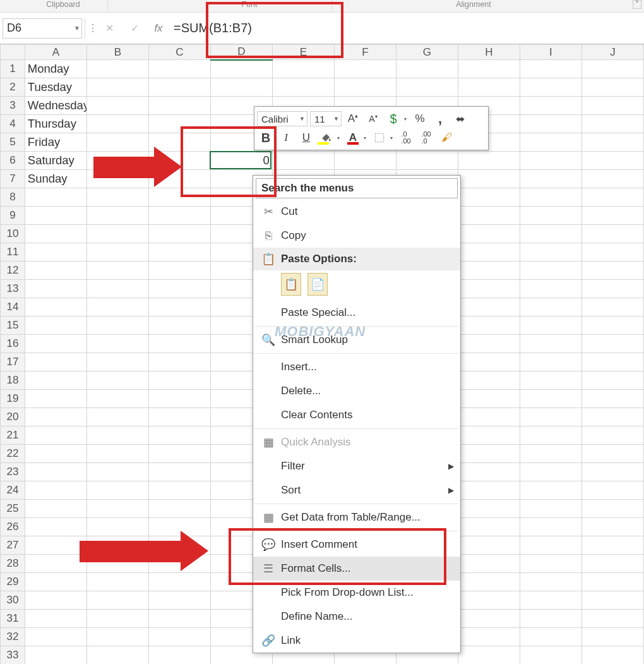 The image size is (644, 664). I want to click on cell-G6, so click(427, 160).